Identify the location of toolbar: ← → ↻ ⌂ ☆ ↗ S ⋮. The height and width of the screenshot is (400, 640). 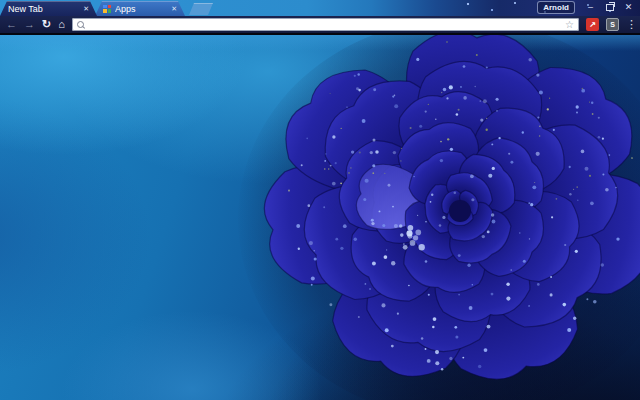
(320, 26).